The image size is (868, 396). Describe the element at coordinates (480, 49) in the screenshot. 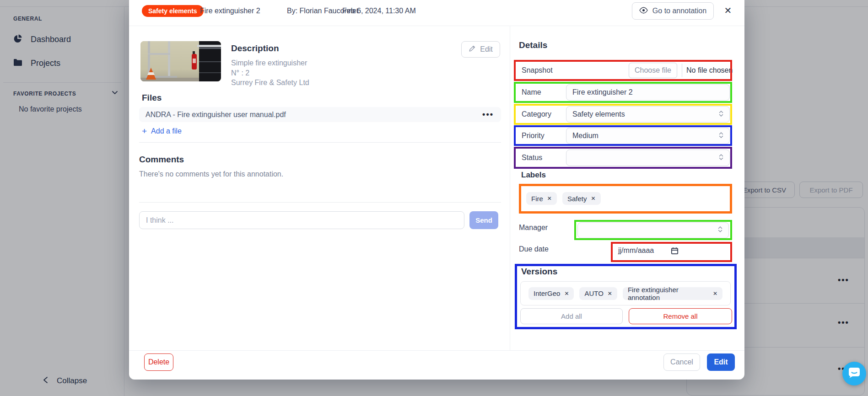

I see `edit-description-button: Edit` at that location.